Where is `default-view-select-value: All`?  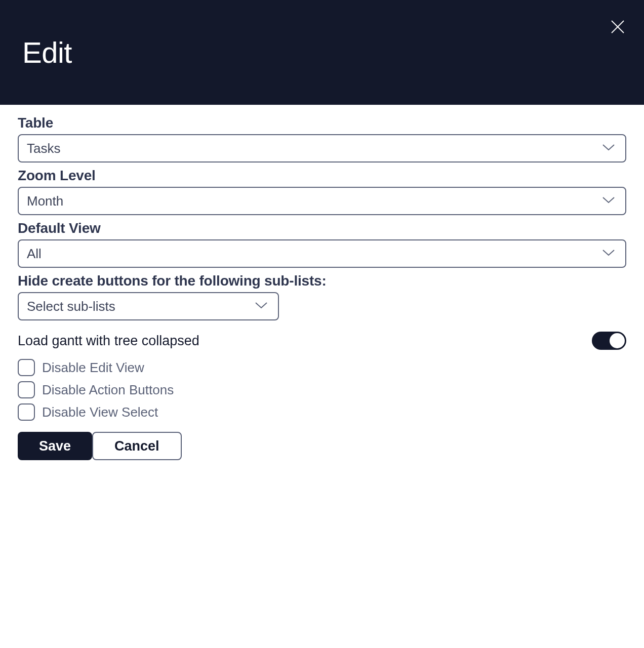
default-view-select-value: All is located at coordinates (34, 254).